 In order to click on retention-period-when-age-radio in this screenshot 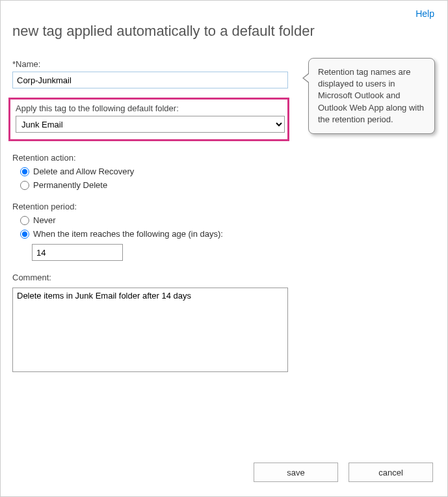, I will do `click(25, 234)`.